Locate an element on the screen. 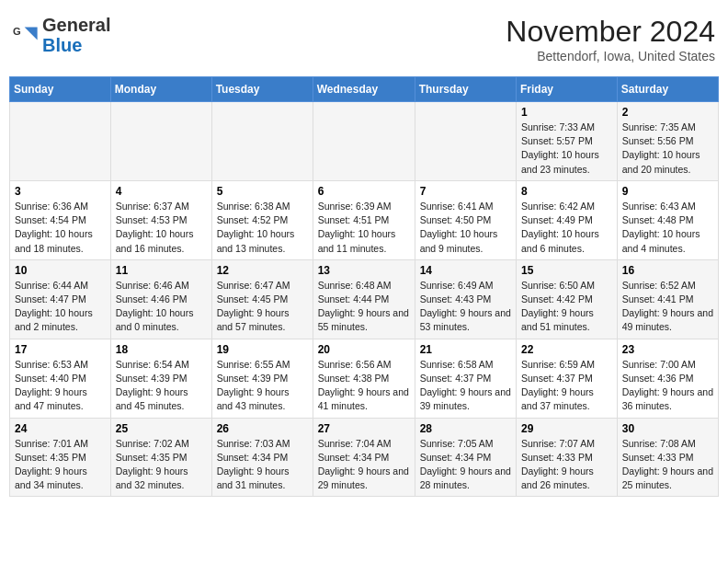 This screenshot has height=563, width=728. calendar-cell: 9Sunrise: 6:43 AMSunset: 4:48 PMDaylight… is located at coordinates (667, 220).